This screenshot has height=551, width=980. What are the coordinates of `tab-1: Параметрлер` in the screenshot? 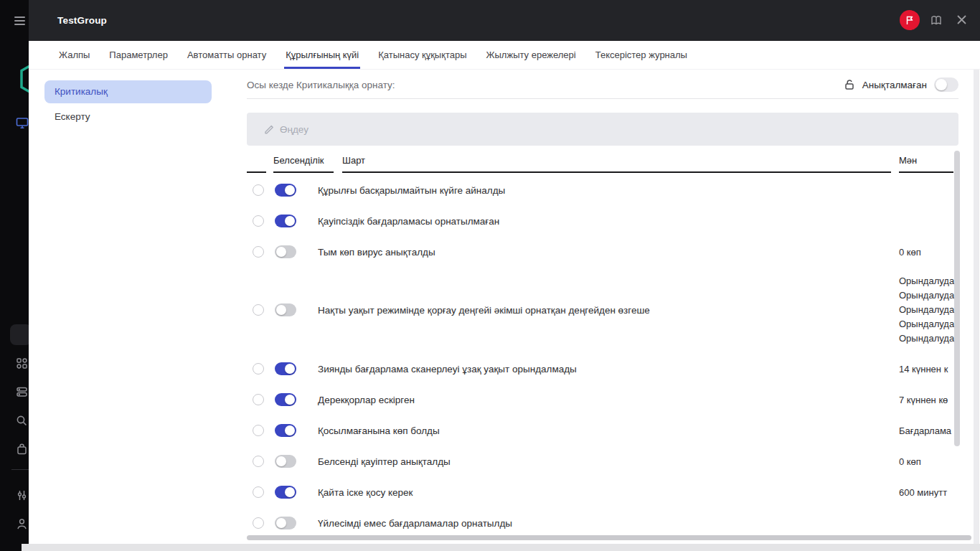 It's located at (138, 55).